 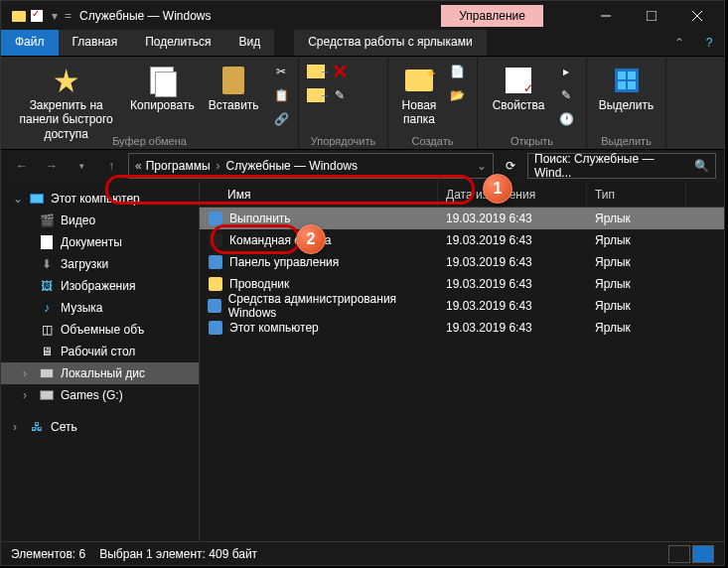 What do you see at coordinates (498, 189) in the screenshot?
I see `marker-1: 1` at bounding box center [498, 189].